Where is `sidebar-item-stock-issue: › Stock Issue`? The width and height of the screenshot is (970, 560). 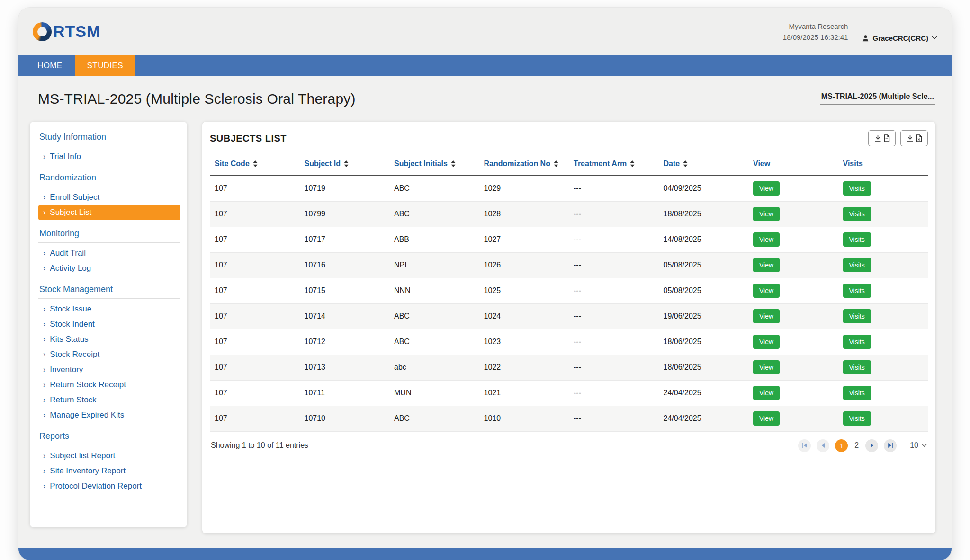 sidebar-item-stock-issue: › Stock Issue is located at coordinates (109, 309).